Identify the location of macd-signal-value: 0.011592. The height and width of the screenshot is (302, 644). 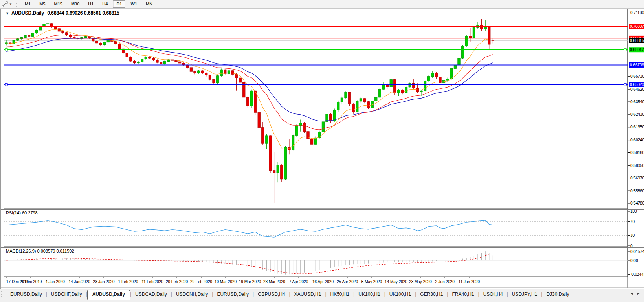
(65, 251).